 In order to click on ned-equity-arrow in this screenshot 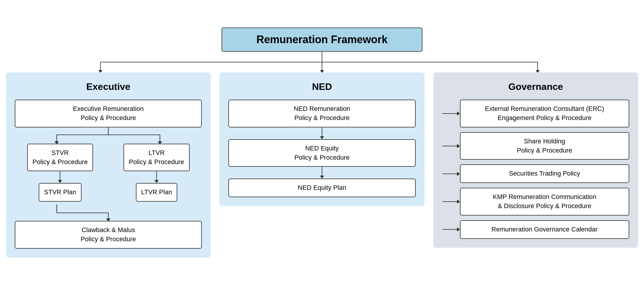, I will do `click(322, 173)`.